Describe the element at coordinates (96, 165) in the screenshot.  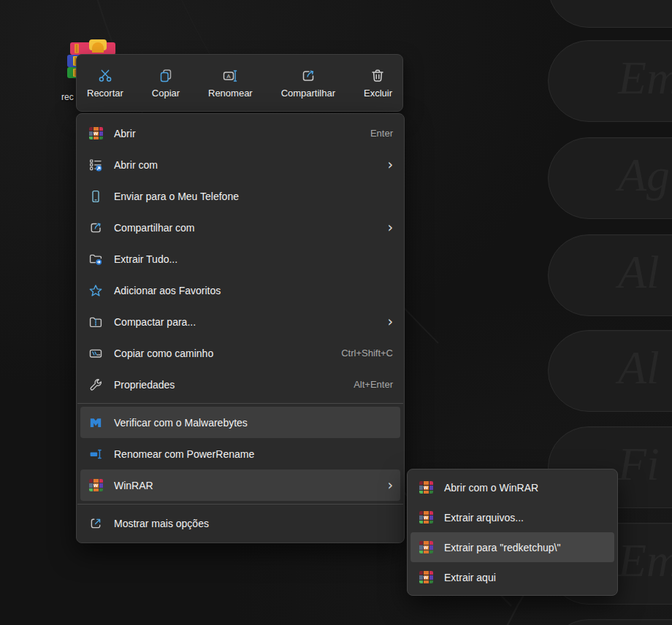
I see `open-with-icon` at that location.